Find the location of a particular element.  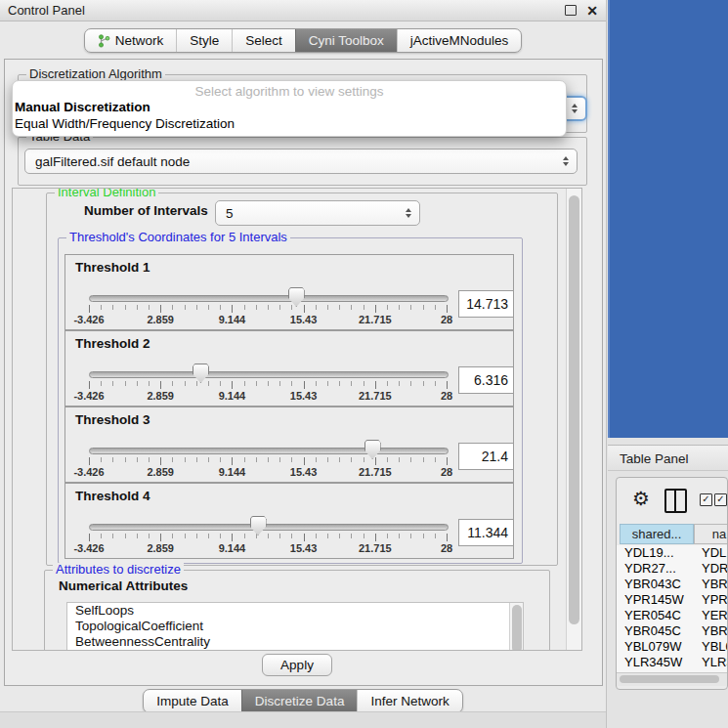

tab-label: Style is located at coordinates (204, 41).